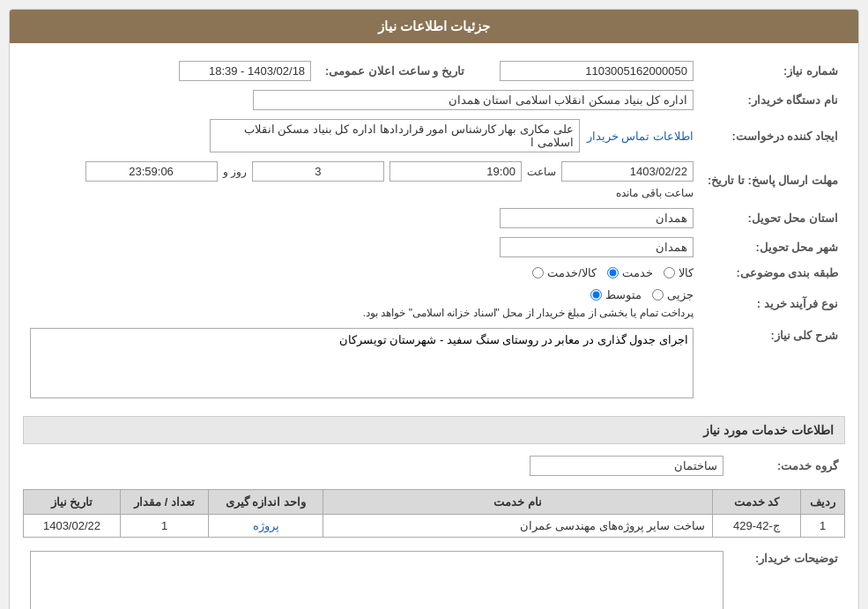  What do you see at coordinates (518, 526) in the screenshot?
I see `row-name: ساخت سایر پروژه‌های مهندسی عمران` at bounding box center [518, 526].